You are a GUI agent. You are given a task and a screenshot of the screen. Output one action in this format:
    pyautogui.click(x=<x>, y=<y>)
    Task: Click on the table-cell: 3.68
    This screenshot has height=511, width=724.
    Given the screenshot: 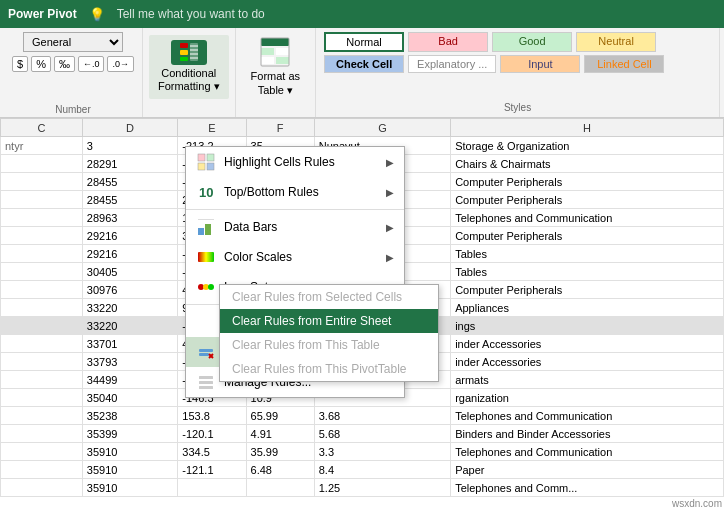 What is the action you would take?
    pyautogui.click(x=382, y=416)
    